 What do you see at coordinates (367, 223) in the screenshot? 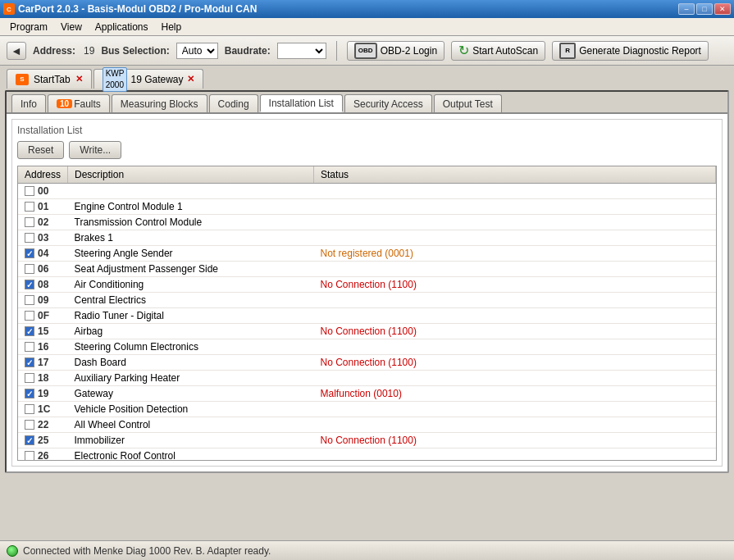
I see `table-row: 02Transmission Control Module` at bounding box center [367, 223].